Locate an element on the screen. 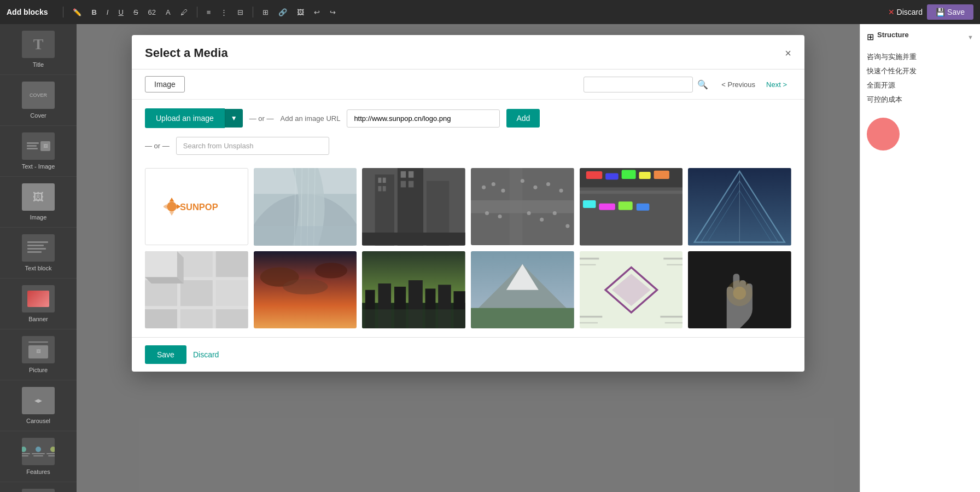 Image resolution: width=980 pixels, height=492 pixels. prev-button: < Previous is located at coordinates (738, 84).